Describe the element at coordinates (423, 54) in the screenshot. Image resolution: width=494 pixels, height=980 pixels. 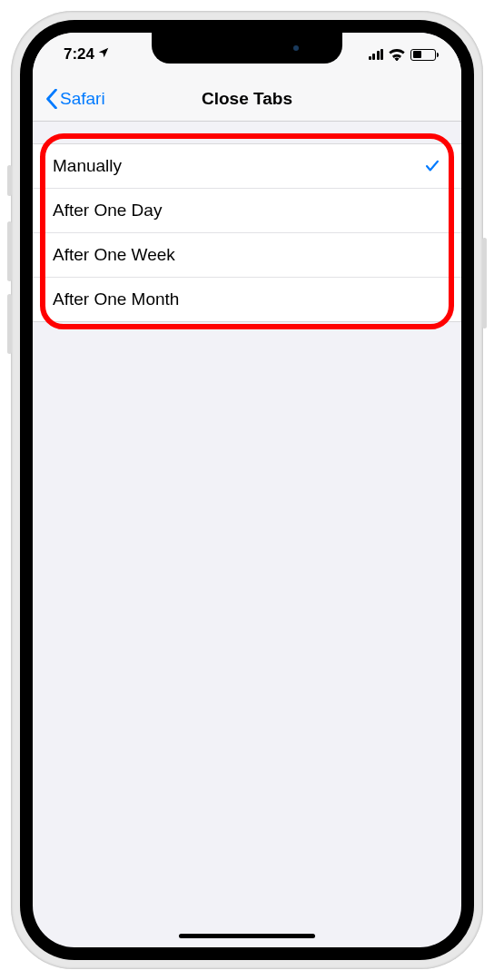
I see `battery-icon` at that location.